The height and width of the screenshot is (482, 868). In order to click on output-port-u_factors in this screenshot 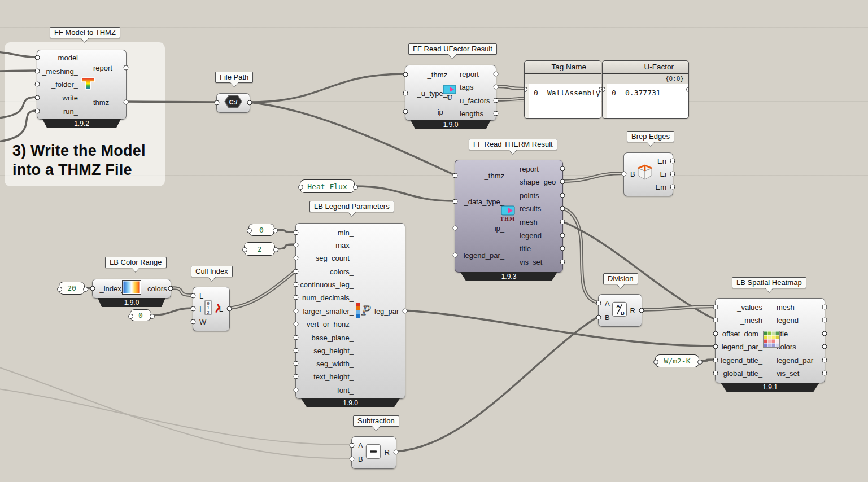, I will do `click(496, 100)`.